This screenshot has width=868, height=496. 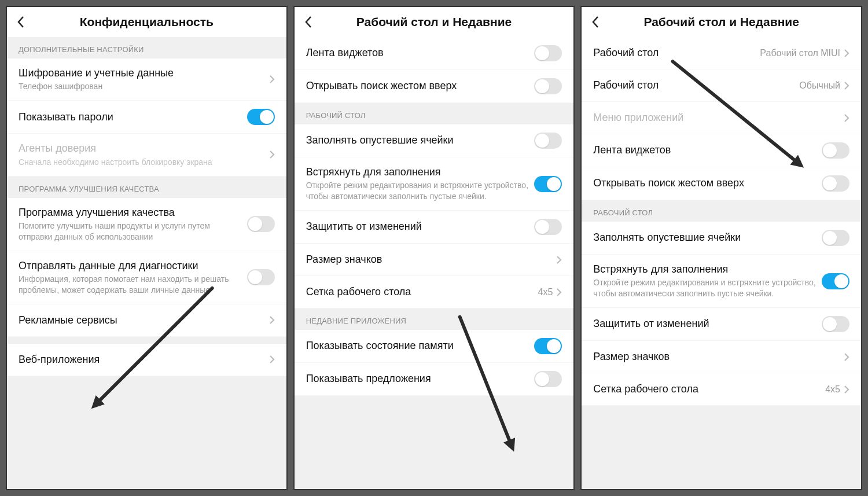 I want to click on settings-row: Меню приложений, so click(x=721, y=118).